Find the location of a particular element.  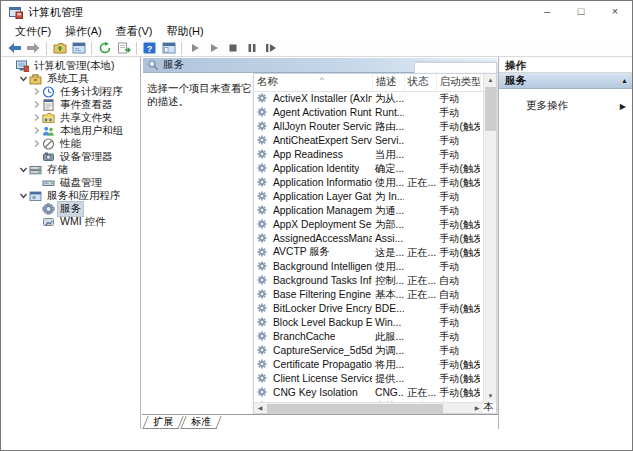

horizontal-scrollbar: ◀ ▶ is located at coordinates (368, 408).